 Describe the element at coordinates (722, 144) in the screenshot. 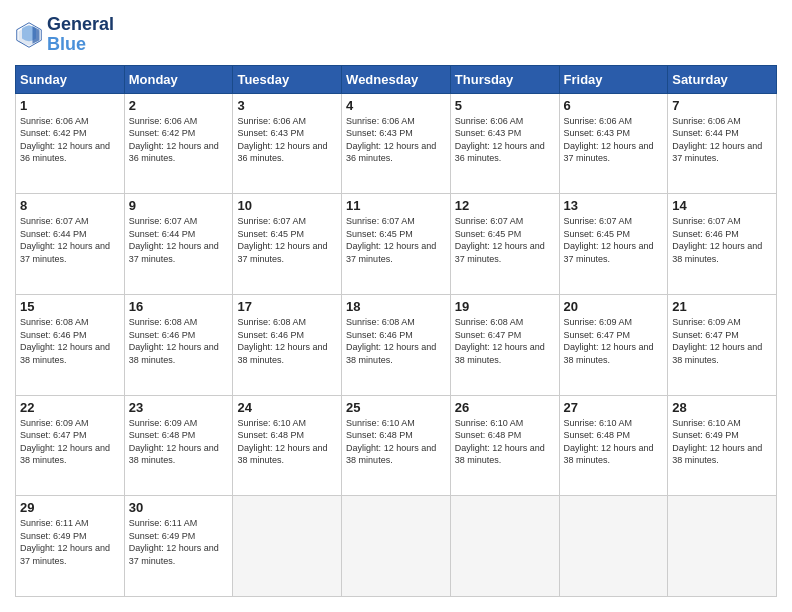

I see `calendar-cell: 7Sunrise: 6:06 AMSunset: 6:44 PMDaylight…` at that location.